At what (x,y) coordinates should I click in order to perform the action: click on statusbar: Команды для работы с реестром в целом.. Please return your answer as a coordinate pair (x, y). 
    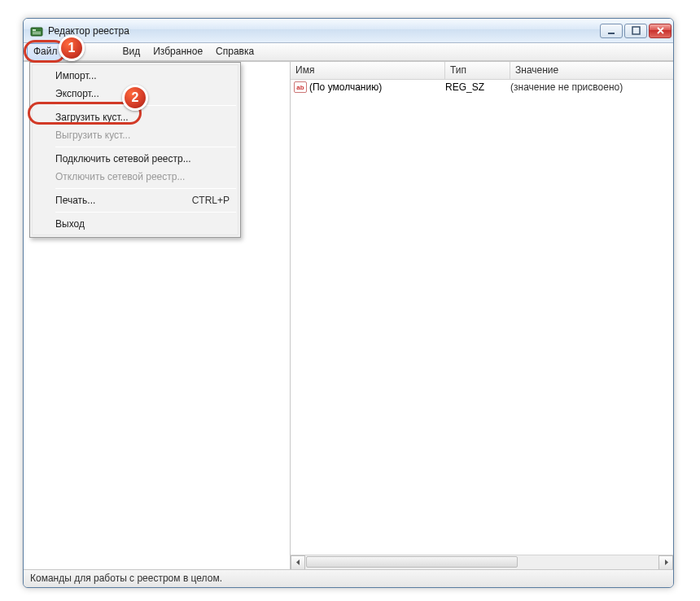
    Looking at the image, I should click on (348, 578).